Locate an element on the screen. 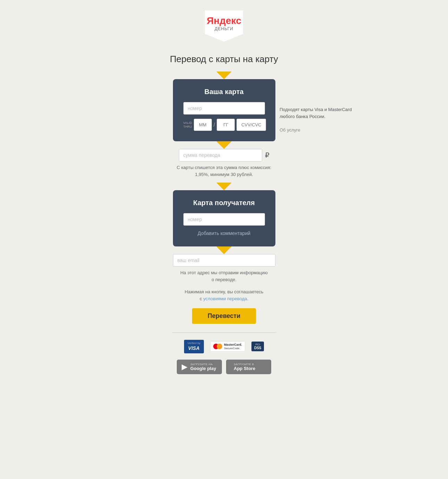 The width and height of the screenshot is (448, 479). email-hint: На этот адрес мы отправим информацию о п… is located at coordinates (224, 276).